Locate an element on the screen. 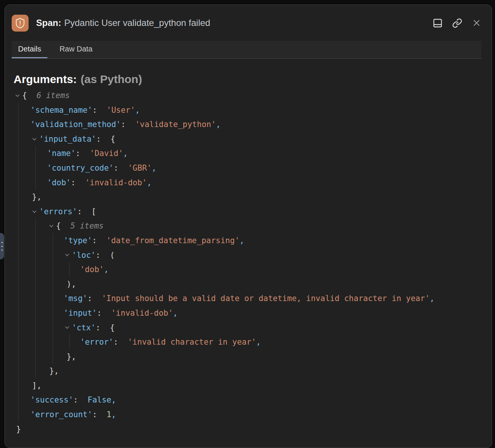 Image resolution: width=495 pixels, height=448 pixels. tree-row: 'input_data': { is located at coordinates (248, 139).